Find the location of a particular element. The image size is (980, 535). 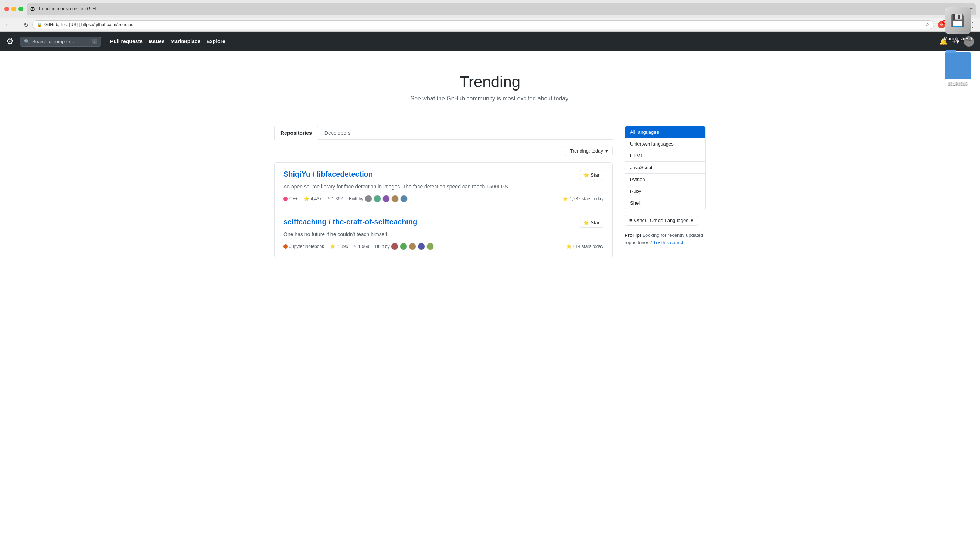

bookmark-icon: ☆ is located at coordinates (928, 25).